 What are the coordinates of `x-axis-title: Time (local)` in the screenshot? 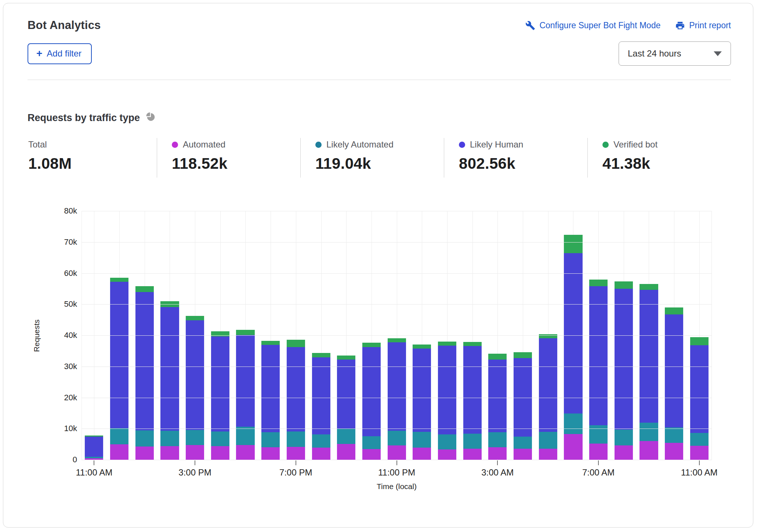 It's located at (396, 487).